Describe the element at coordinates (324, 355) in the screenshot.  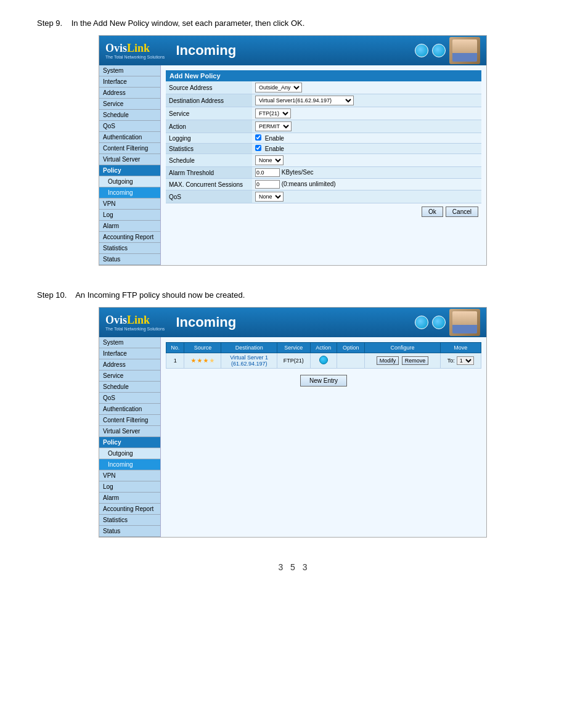
I see `policy-list-table: No. Source Destination Service Action Op…` at that location.